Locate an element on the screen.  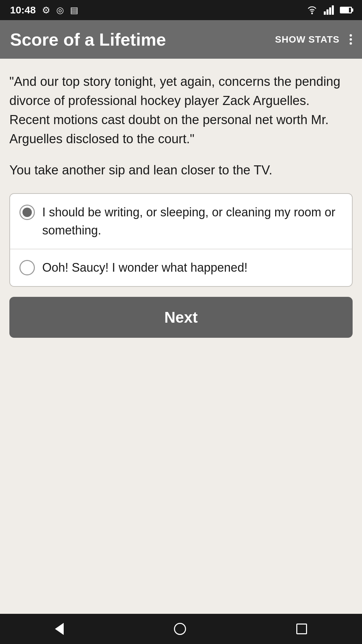
sim-icon: ▤ is located at coordinates (74, 10).